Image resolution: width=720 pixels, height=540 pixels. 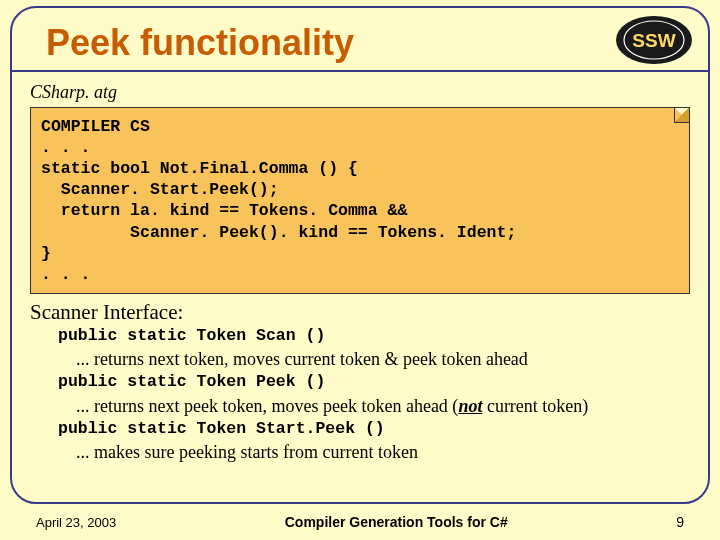 I want to click on signature-startpeek: public static Token Start.Peek (), so click(x=374, y=429).